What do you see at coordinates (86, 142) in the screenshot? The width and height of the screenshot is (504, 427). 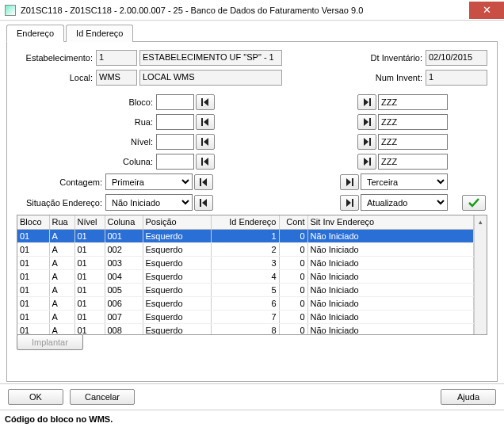 I see `label-nivel: Nível:` at bounding box center [86, 142].